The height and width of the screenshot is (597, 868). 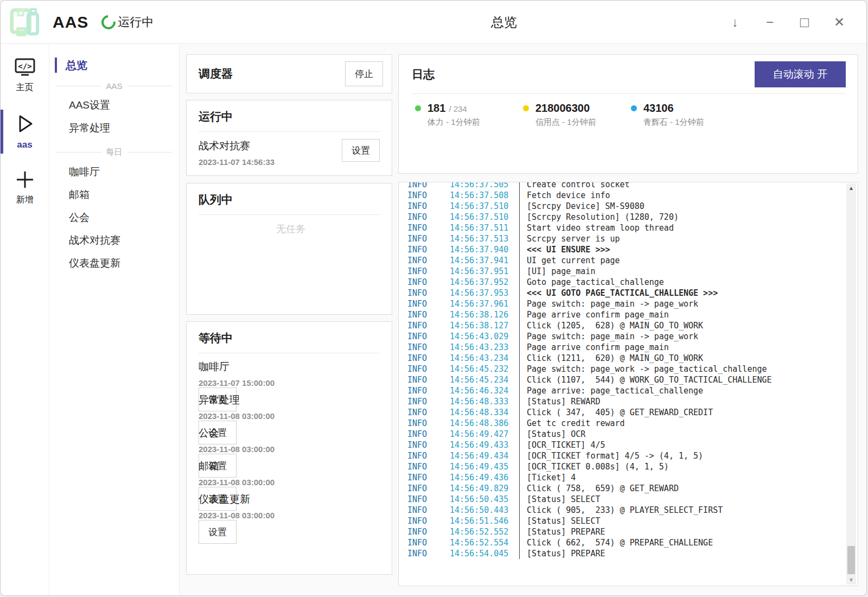 I want to click on log-timestamp: 14:56:49.433, so click(x=484, y=445).